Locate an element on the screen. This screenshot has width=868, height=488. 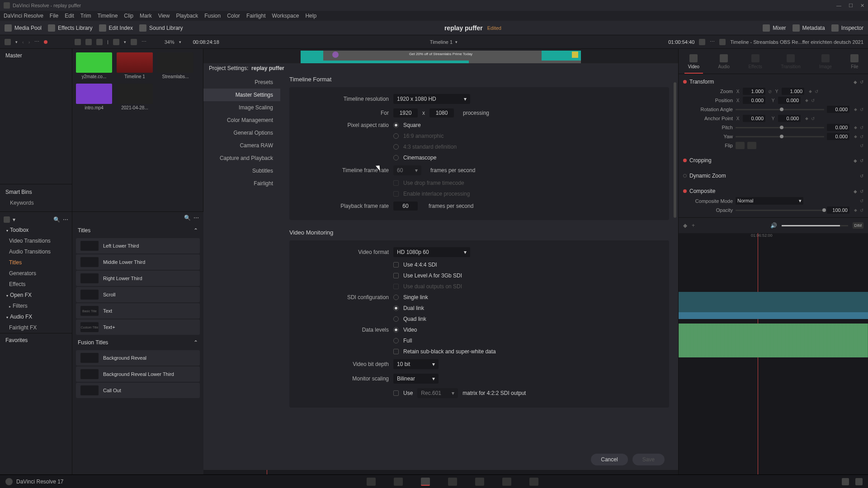
par-cinemascope-radio is located at coordinates (396, 158).